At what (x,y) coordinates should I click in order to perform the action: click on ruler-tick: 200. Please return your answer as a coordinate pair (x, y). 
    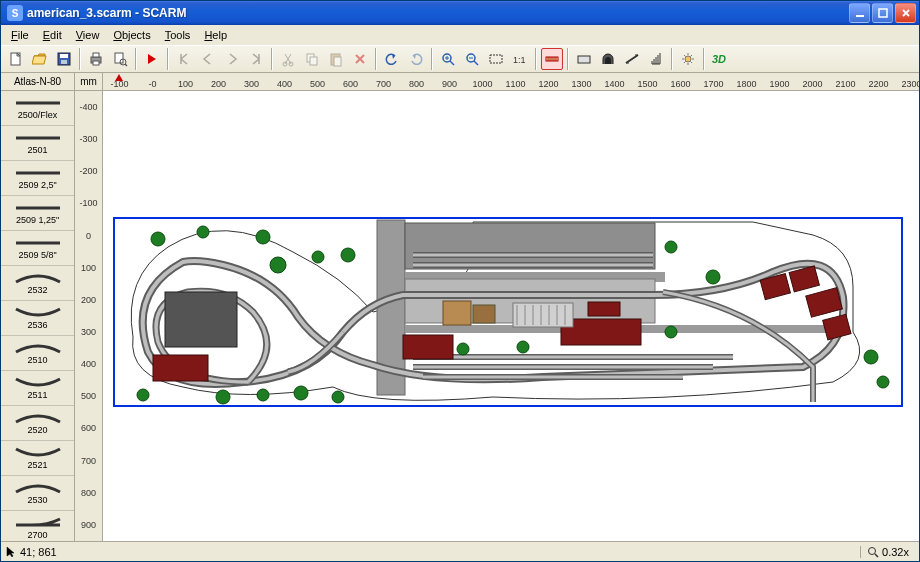
    Looking at the image, I should click on (218, 84).